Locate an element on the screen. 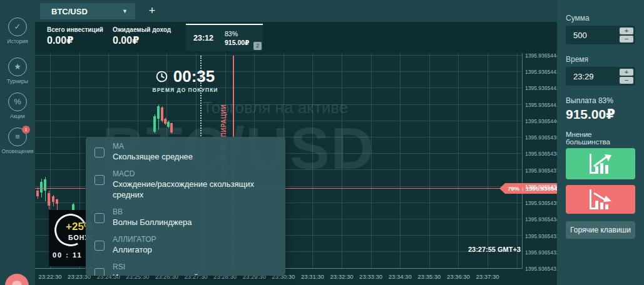  sidebar-item-label: Акции is located at coordinates (18, 116).